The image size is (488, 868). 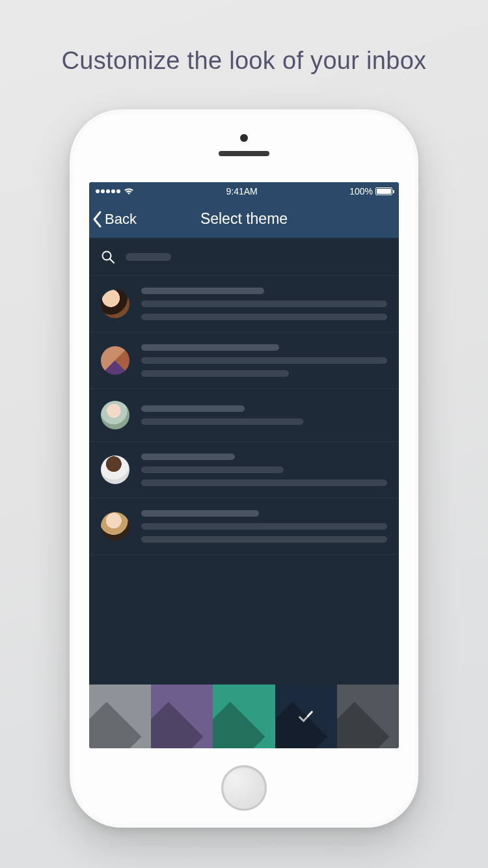 I want to click on back-button: Back, so click(x=116, y=219).